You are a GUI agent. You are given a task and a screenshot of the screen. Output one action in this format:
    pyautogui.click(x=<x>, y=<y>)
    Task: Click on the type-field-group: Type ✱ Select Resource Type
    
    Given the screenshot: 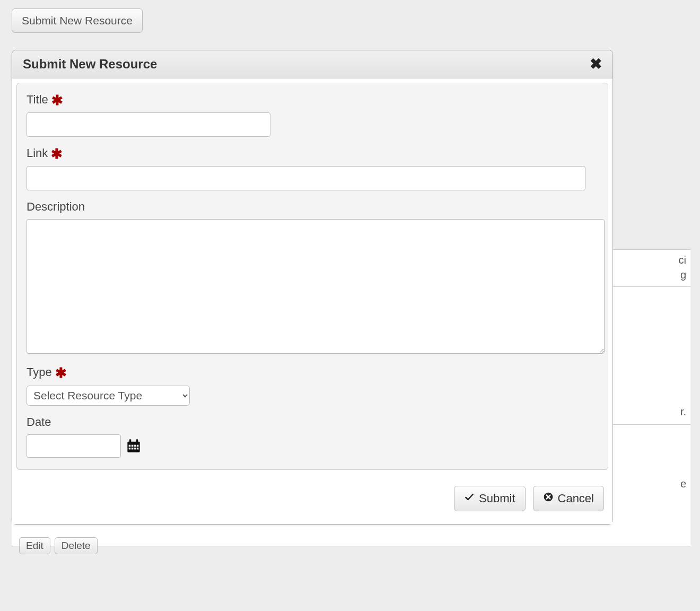 What is the action you would take?
    pyautogui.click(x=312, y=385)
    